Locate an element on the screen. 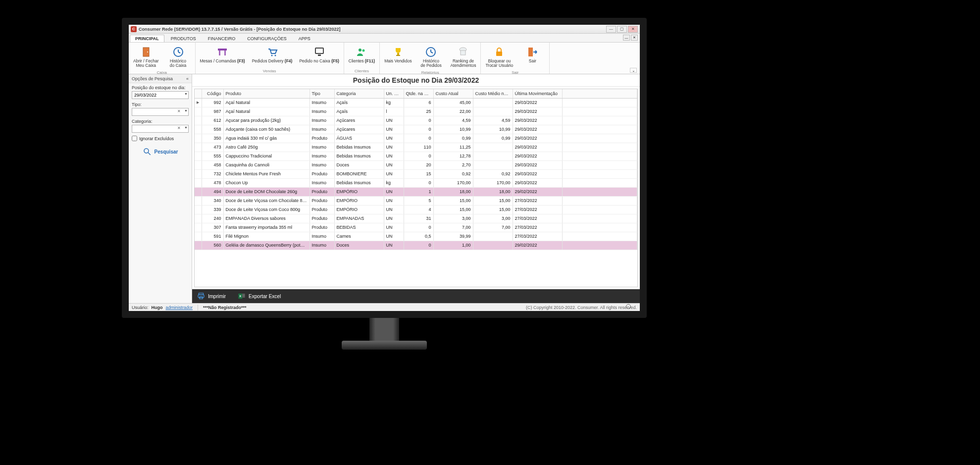 The height and width of the screenshot is (465, 980). column-header: Tipo is located at coordinates (322, 94).